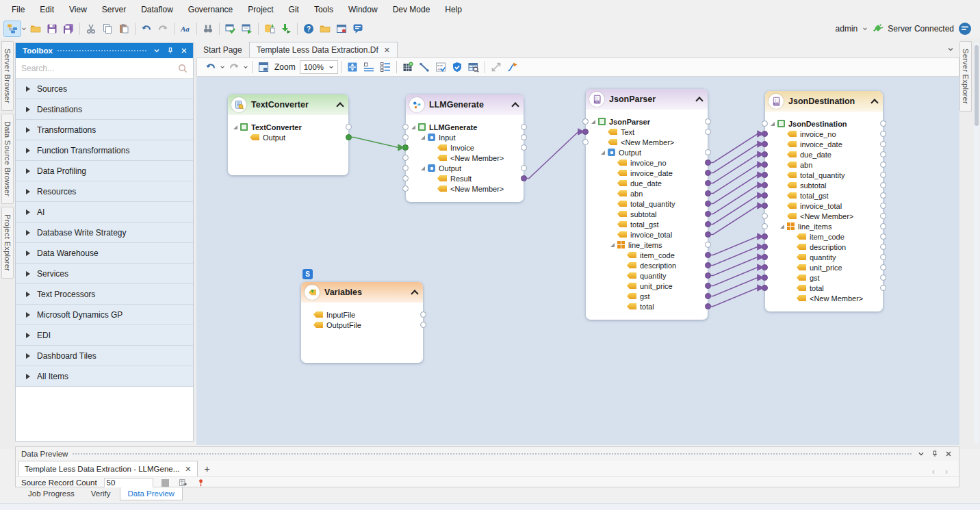  I want to click on zoom-select: 100%, so click(319, 67).